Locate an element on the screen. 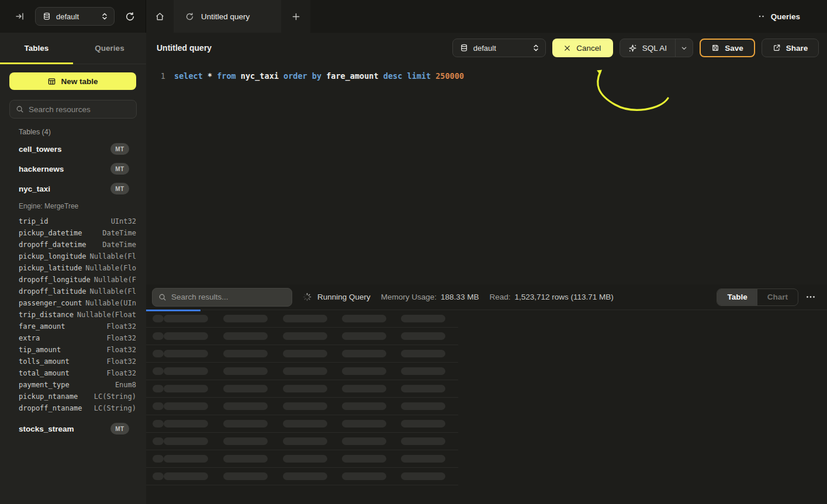  sql-statement: select*fromnyc_taxiorderbyfare_amountdes… is located at coordinates (314, 76).